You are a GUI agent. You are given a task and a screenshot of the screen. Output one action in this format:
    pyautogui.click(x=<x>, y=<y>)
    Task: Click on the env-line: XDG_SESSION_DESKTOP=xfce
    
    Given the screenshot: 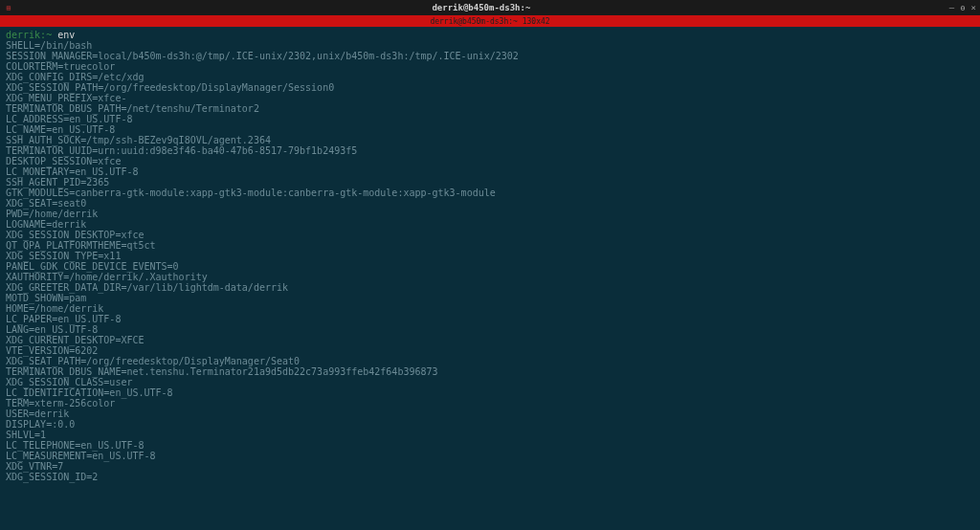 What is the action you would take?
    pyautogui.click(x=490, y=235)
    